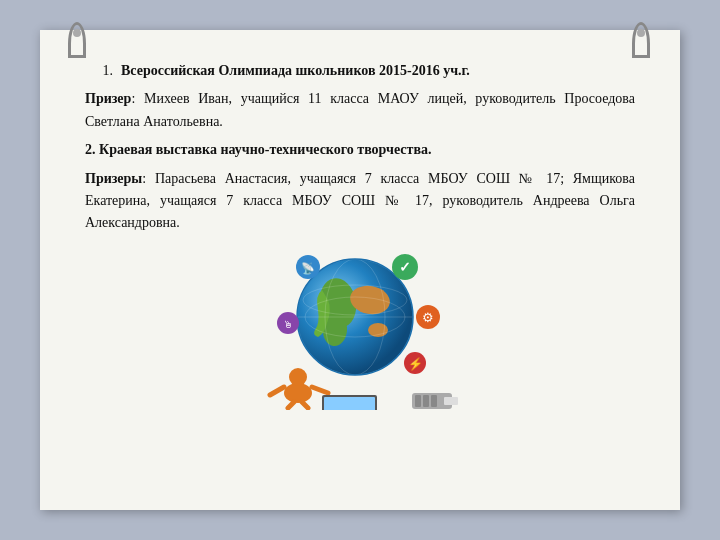  Describe the element at coordinates (360, 328) in the screenshot. I see `illustration-svg: ✓ ⚙ ⚡ 📡 🖱` at that location.